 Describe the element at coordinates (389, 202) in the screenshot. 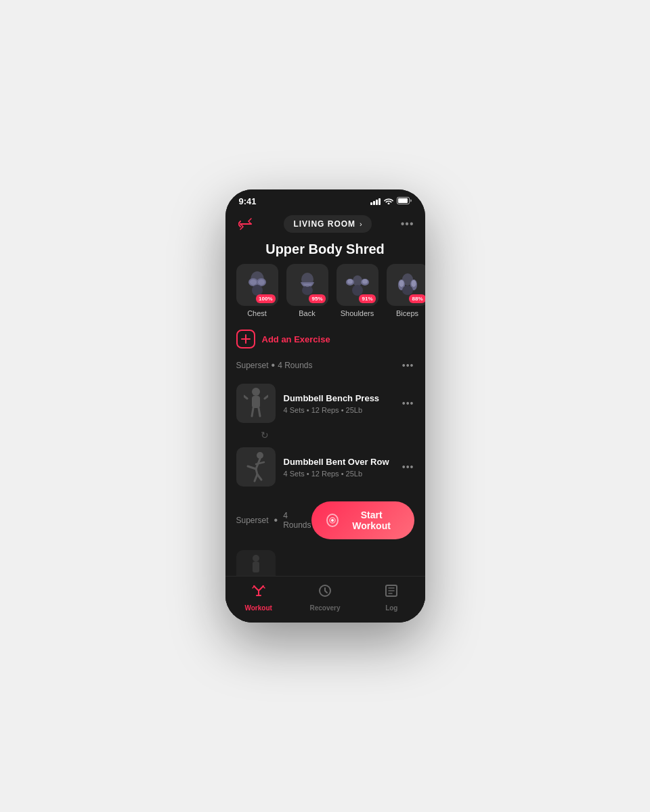

I see `wifi-icon` at that location.